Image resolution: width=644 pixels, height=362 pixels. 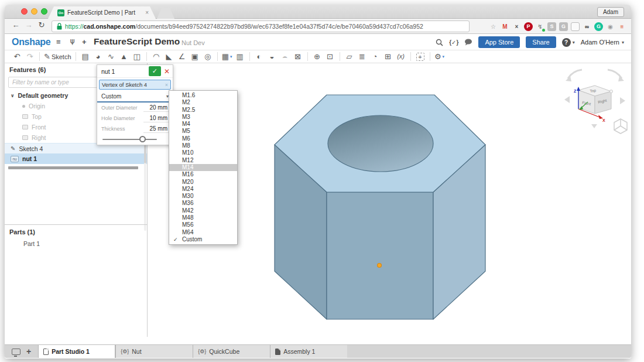 I want to click on chamfer-icon: ◣, so click(x=169, y=57).